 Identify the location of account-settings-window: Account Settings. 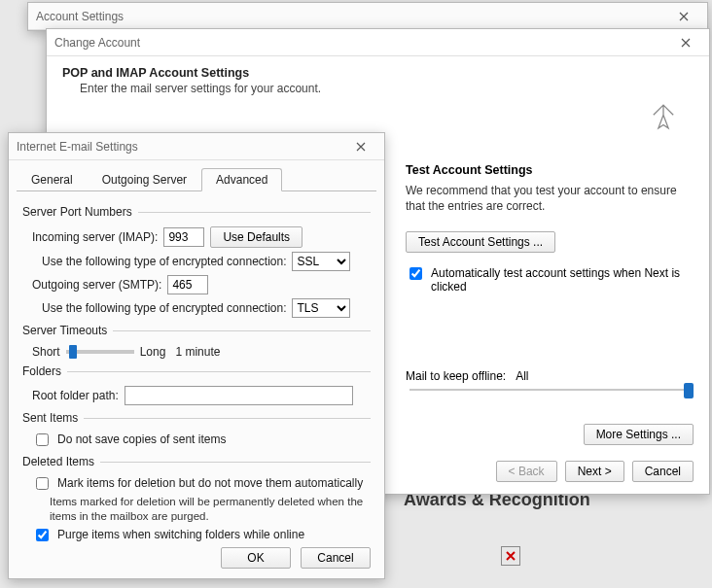
(368, 17).